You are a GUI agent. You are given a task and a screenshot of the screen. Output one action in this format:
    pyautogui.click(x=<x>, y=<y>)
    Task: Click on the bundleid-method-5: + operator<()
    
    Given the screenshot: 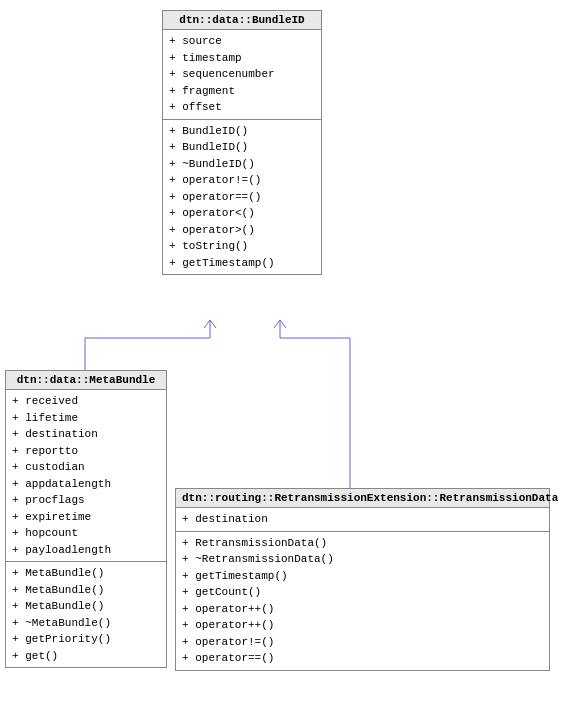 What is the action you would take?
    pyautogui.click(x=242, y=214)
    